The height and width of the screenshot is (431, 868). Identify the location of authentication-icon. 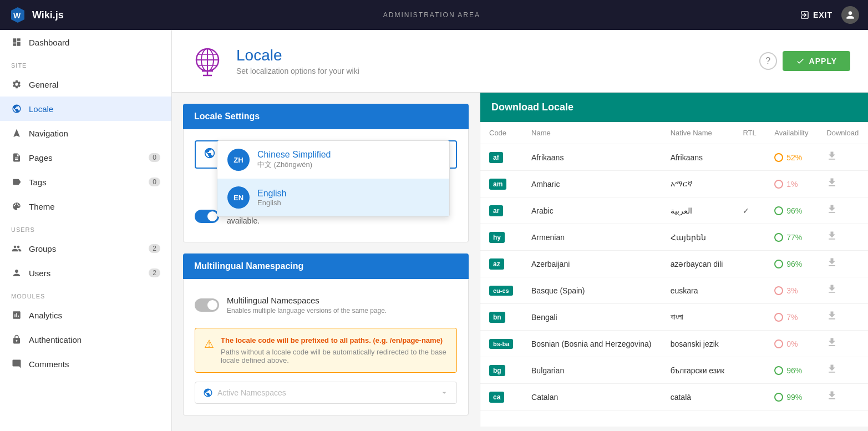
(17, 339).